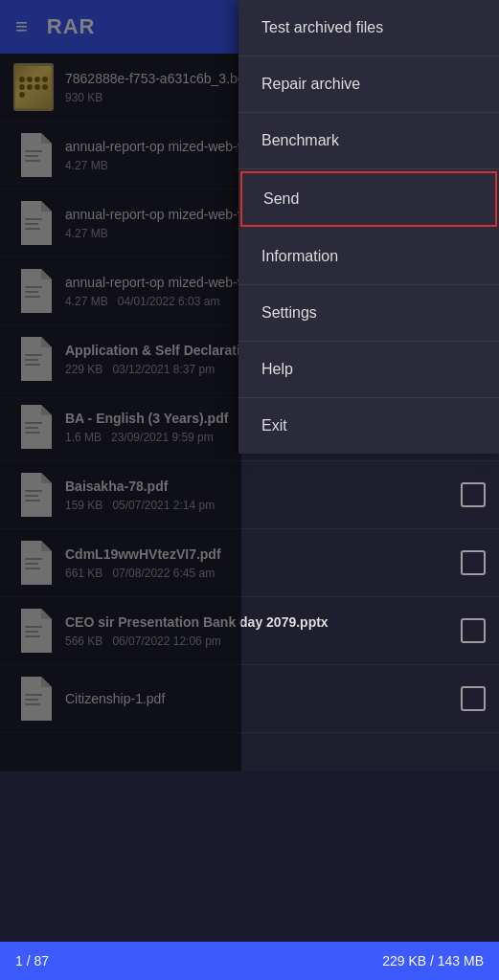 The height and width of the screenshot is (980, 499). I want to click on page-count: 1 / 87, so click(33, 961).